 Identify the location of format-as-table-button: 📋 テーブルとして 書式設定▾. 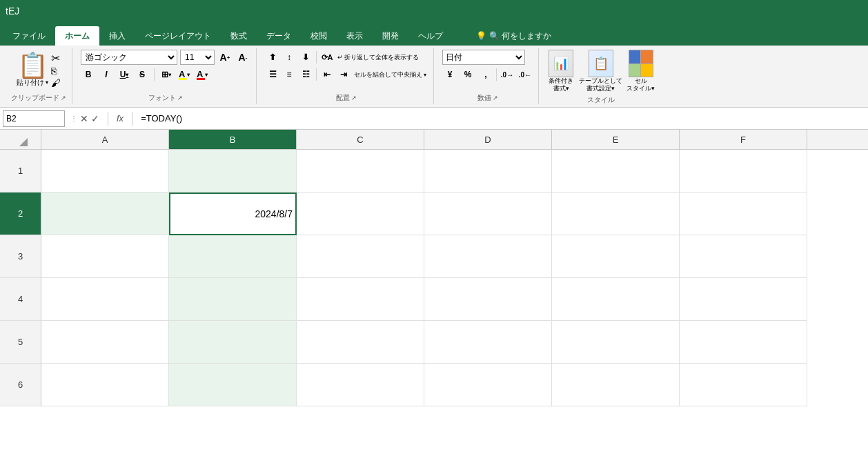
(600, 71).